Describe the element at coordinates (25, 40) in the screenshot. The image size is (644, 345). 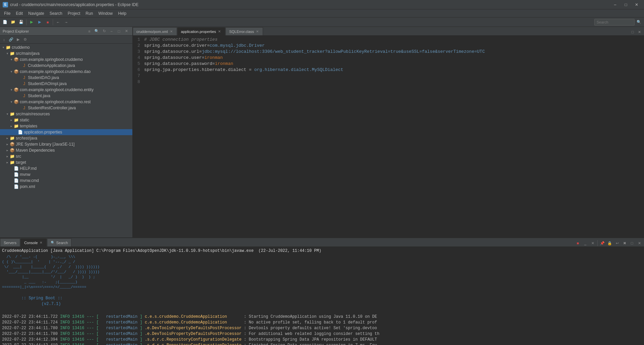
I see `pe-tb-settings: ⚙` at that location.